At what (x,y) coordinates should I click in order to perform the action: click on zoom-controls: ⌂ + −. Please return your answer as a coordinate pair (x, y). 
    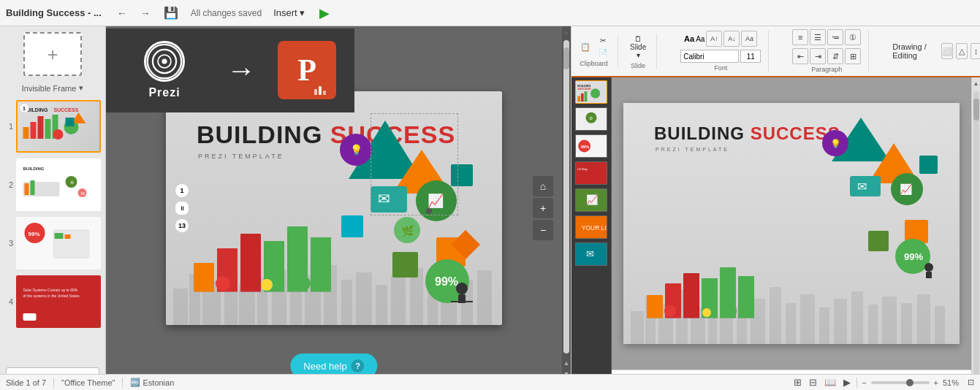
    Looking at the image, I should click on (543, 208).